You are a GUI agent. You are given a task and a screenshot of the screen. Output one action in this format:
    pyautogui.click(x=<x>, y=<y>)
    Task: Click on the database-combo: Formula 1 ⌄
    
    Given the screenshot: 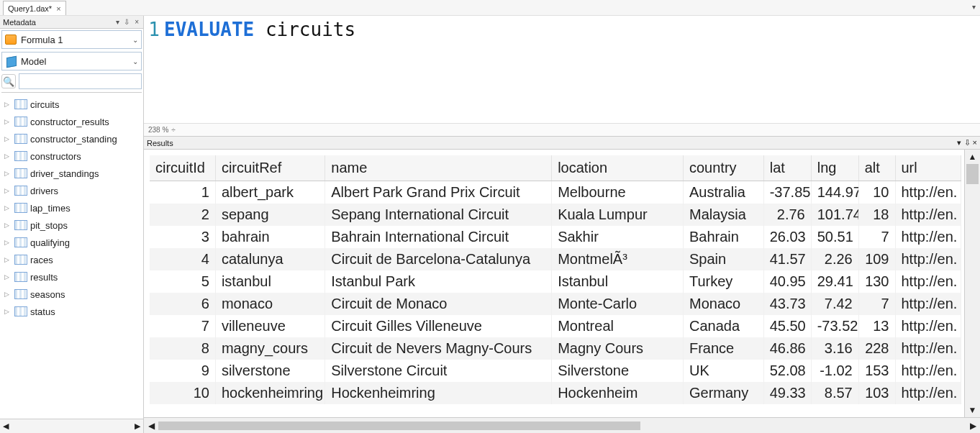 What is the action you would take?
    pyautogui.click(x=72, y=40)
    